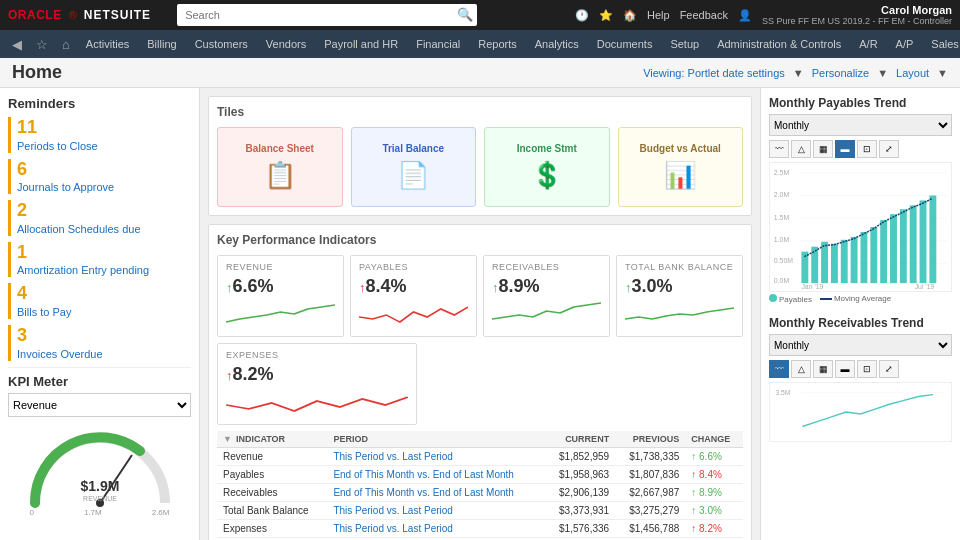  Describe the element at coordinates (414, 267) in the screenshot. I see `kpi-payables-label: PAYABLES` at that location.